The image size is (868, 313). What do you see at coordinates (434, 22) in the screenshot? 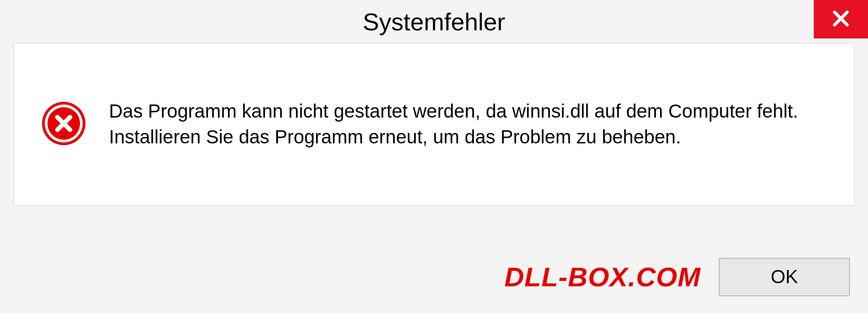
I see `dialog-title: Systemfehler` at bounding box center [434, 22].